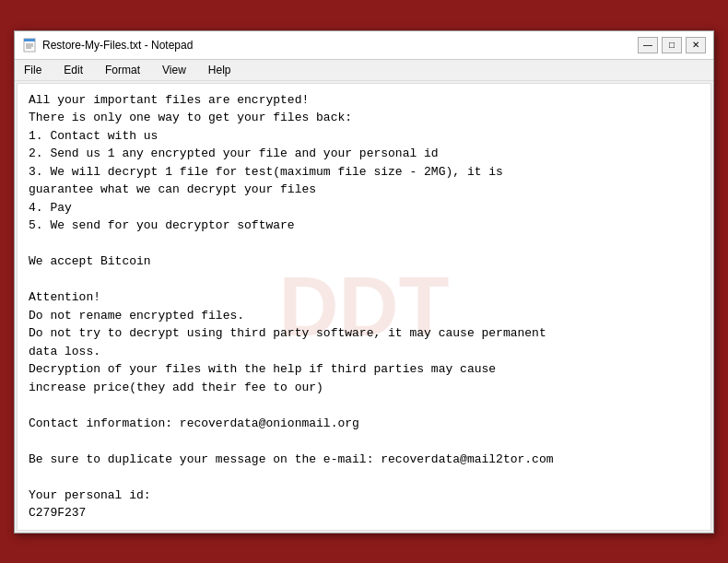 The height and width of the screenshot is (563, 728). What do you see at coordinates (648, 45) in the screenshot?
I see `minimize-button: —` at bounding box center [648, 45].